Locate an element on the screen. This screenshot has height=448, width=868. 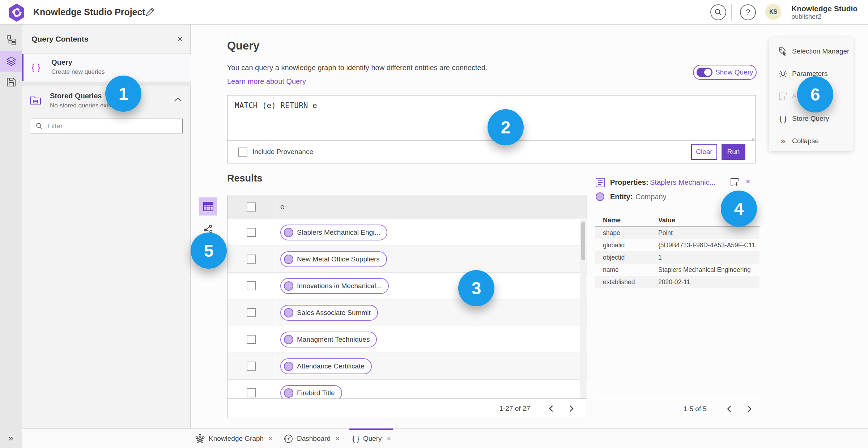
topbar-divider is located at coordinates (731, 12).